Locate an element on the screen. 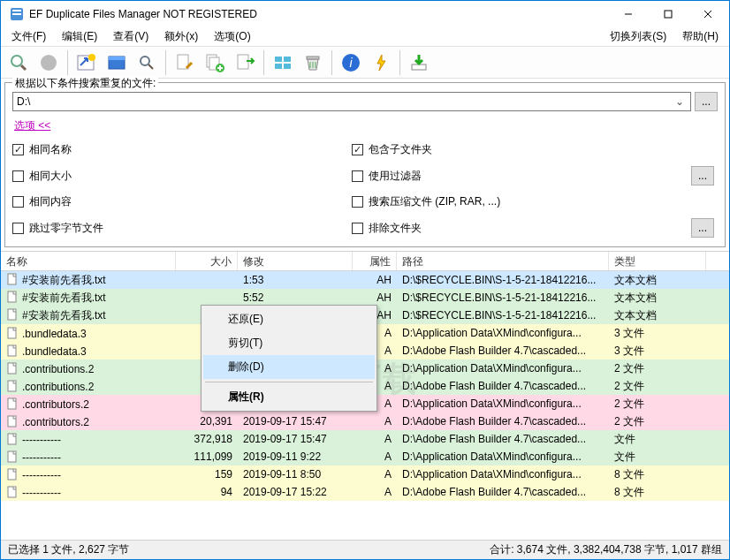 The width and height of the screenshot is (730, 560). edit-icon is located at coordinates (185, 63).